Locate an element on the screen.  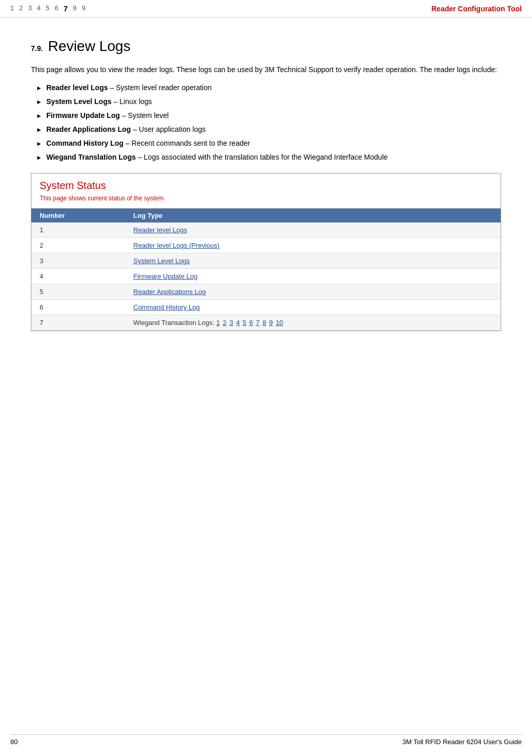
bullet-text: Firmware Update Log – System level is located at coordinates (108, 115).